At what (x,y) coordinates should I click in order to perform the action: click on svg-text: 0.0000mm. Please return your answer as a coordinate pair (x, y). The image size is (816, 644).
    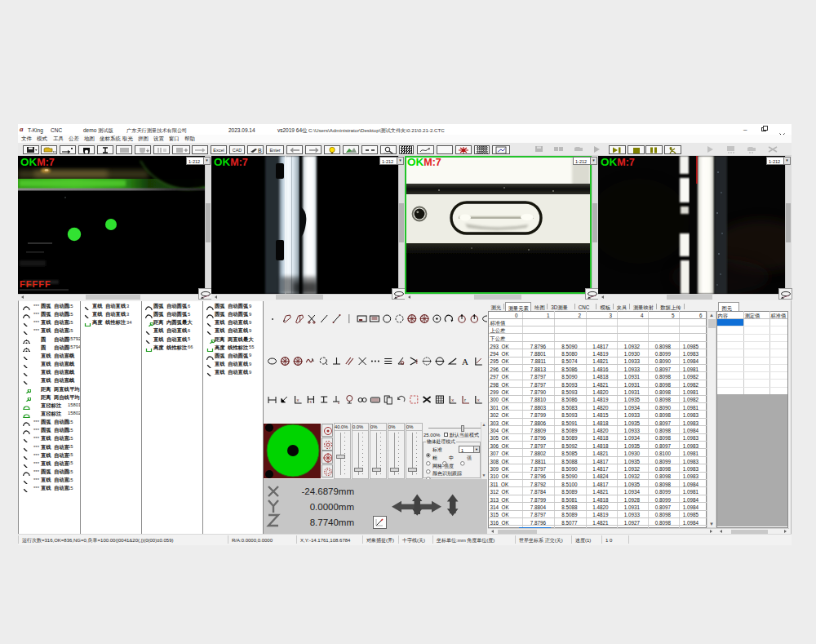
    Looking at the image, I should click on (331, 507).